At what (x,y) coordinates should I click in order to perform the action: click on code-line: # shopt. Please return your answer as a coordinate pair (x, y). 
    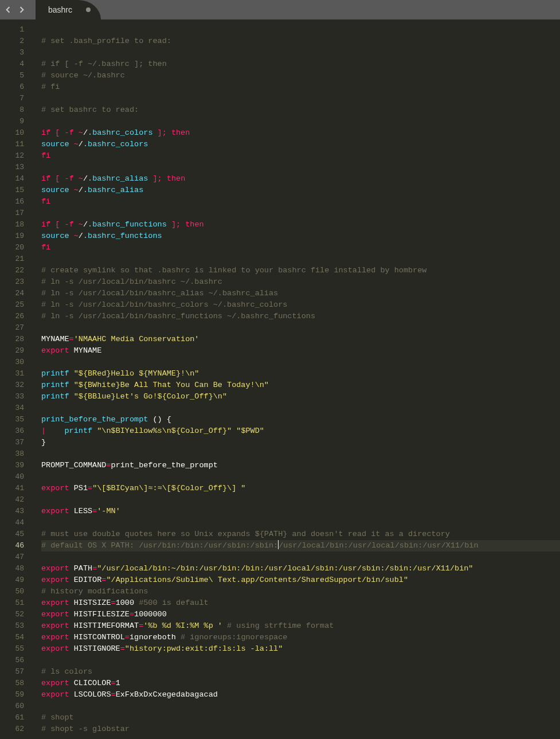
    Looking at the image, I should click on (300, 718).